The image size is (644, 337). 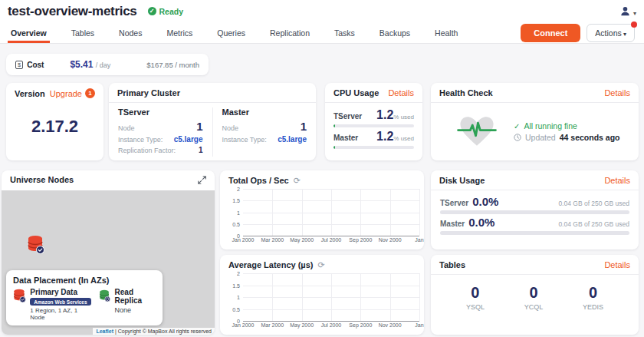 I want to click on map-copyright: | Copyright © MapBox All rights reserved, so click(x=163, y=332).